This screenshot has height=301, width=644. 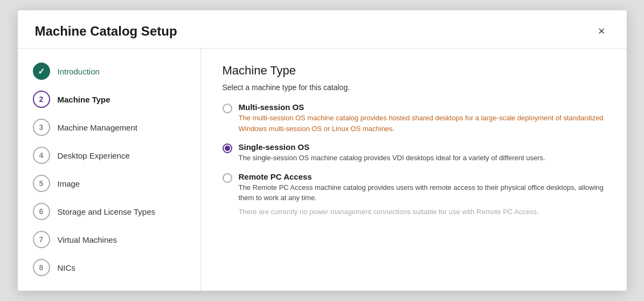 What do you see at coordinates (422, 212) in the screenshot?
I see `option-note-remote-pc: There are currently no power management …` at bounding box center [422, 212].